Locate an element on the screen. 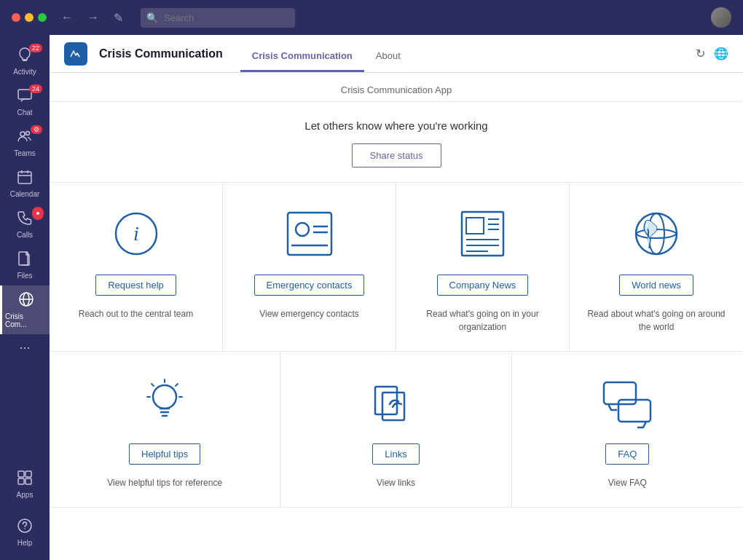  teams-badge: ⚙ is located at coordinates (36, 130).